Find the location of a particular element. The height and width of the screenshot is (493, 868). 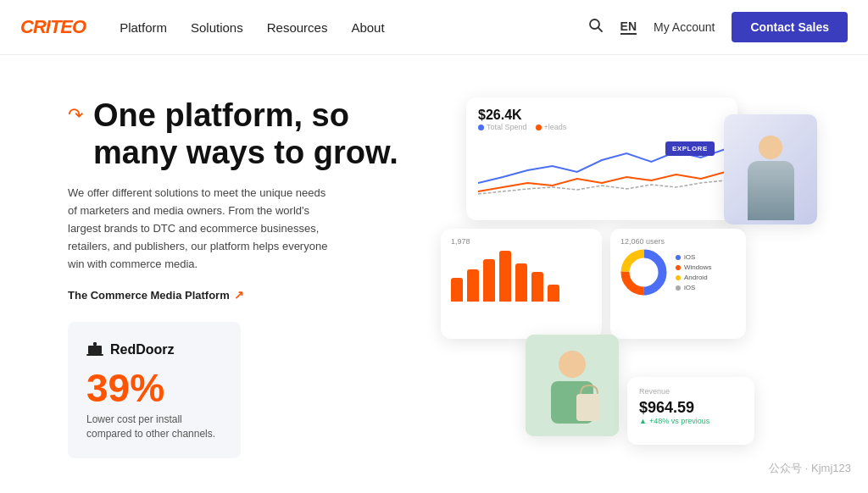

external-link-icon: ↗ is located at coordinates (239, 295).